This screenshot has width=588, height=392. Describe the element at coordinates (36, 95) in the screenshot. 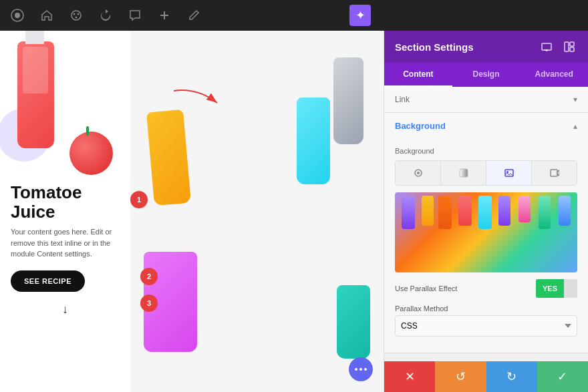

I see `juice-bottle` at that location.